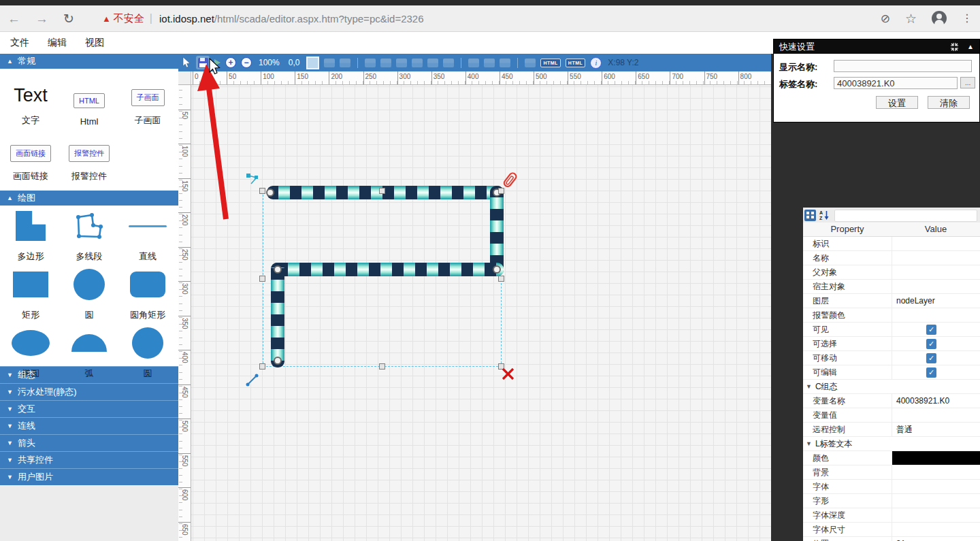 This screenshot has width=980, height=541. Describe the element at coordinates (31, 102) in the screenshot. I see `palette-item: Text文字` at that location.